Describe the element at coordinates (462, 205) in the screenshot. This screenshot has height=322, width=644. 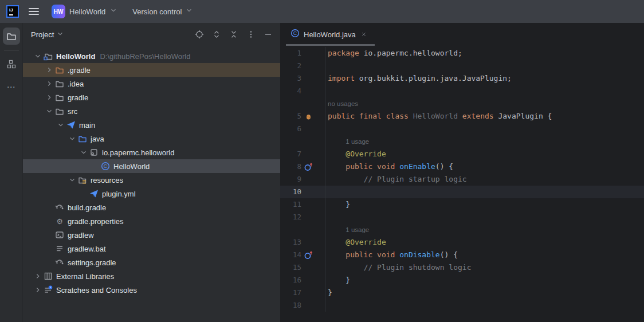
I see `code-line-11: 11 }` at that location.